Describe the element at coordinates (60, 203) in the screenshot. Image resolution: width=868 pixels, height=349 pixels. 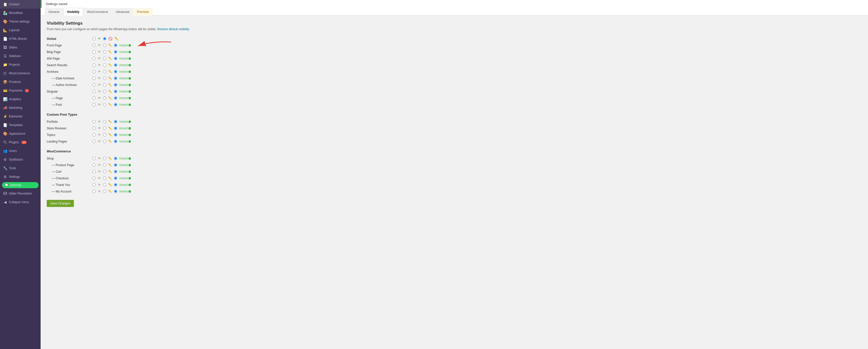
I see `save-changes-button: Save Changes` at that location.